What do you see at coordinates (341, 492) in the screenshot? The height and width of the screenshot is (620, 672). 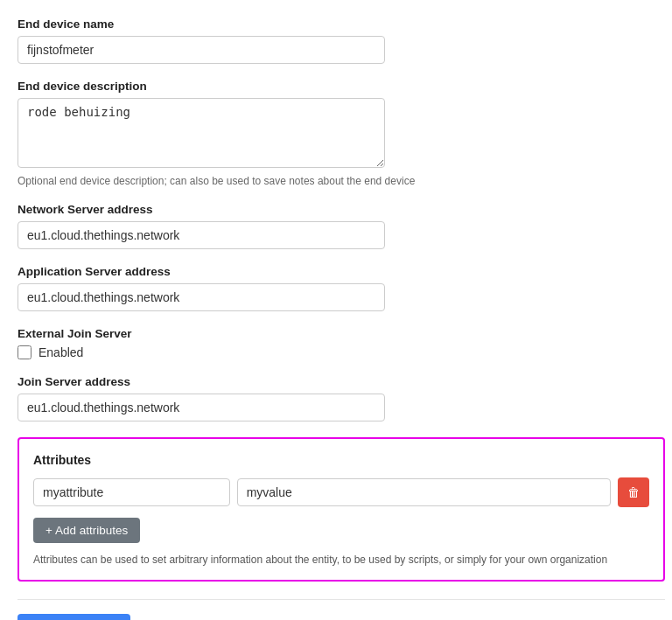 I see `attributes-row: 🗑` at bounding box center [341, 492].